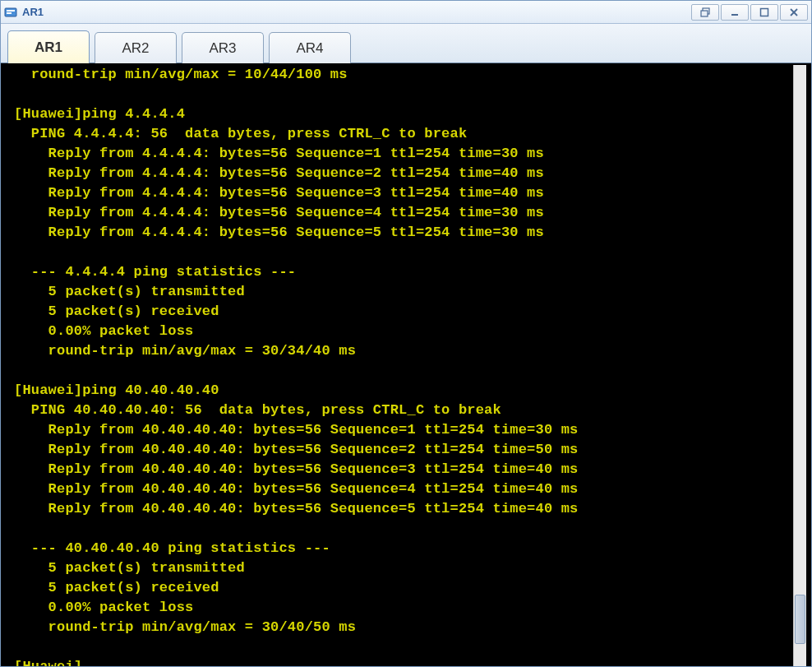  I want to click on tab-ar1: AR1, so click(48, 47).